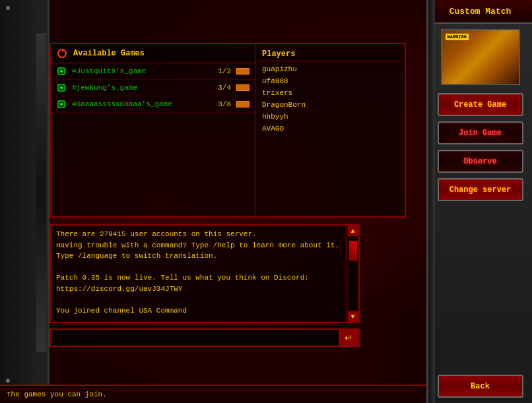 The height and width of the screenshot is (403, 532). I want to click on game-count-3: 3/8, so click(224, 104).